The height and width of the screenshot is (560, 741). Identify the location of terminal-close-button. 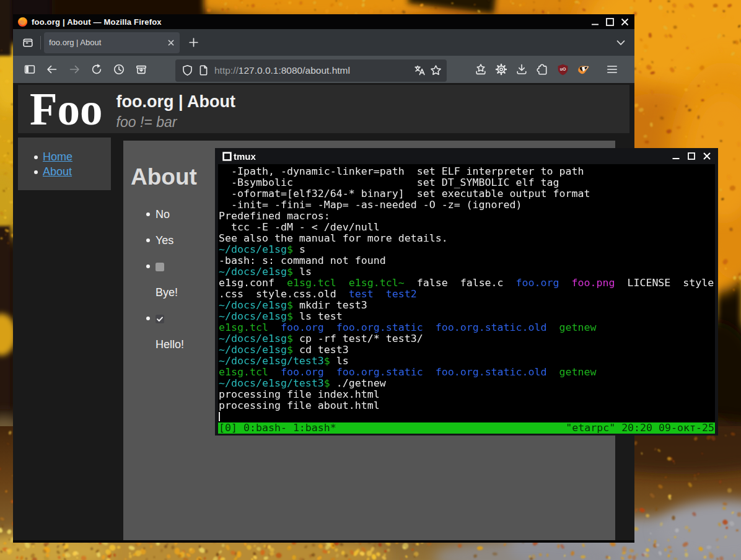
(707, 156).